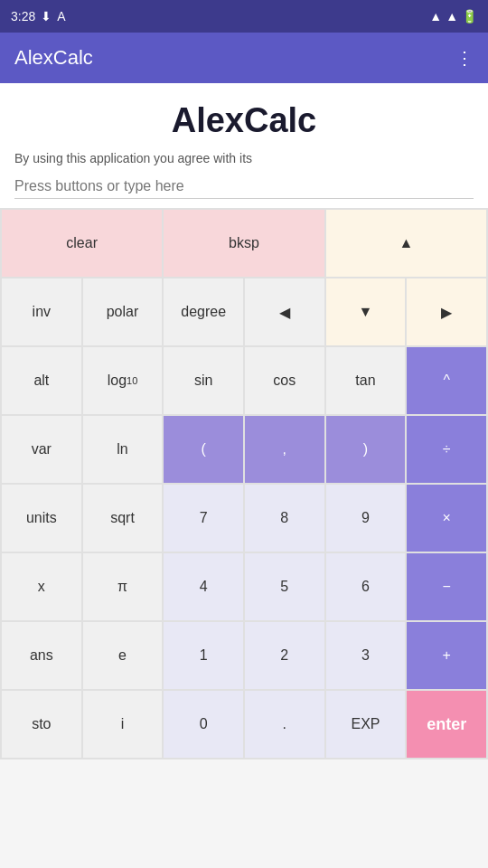 The height and width of the screenshot is (868, 488). Describe the element at coordinates (470, 16) in the screenshot. I see `battery-icon: 🔋` at that location.